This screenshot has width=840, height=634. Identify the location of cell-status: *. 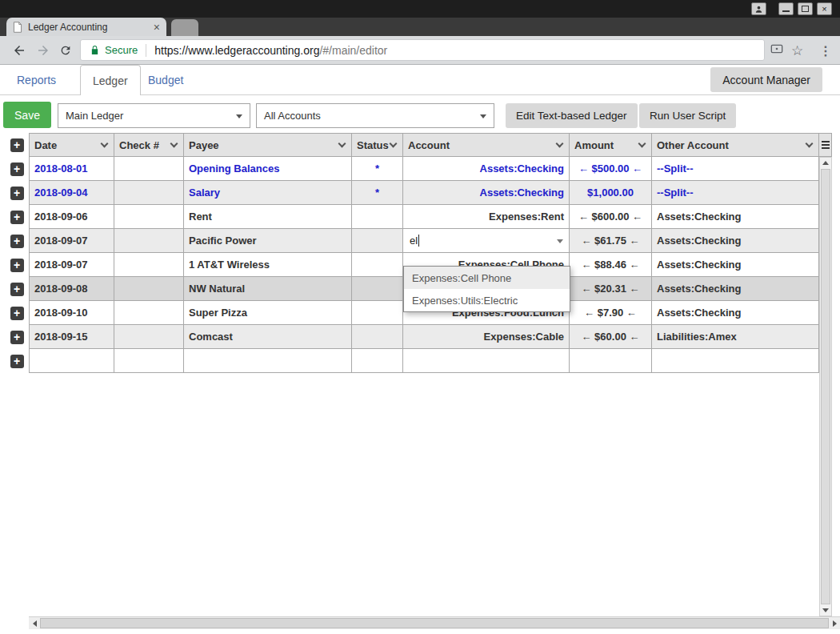
(378, 169).